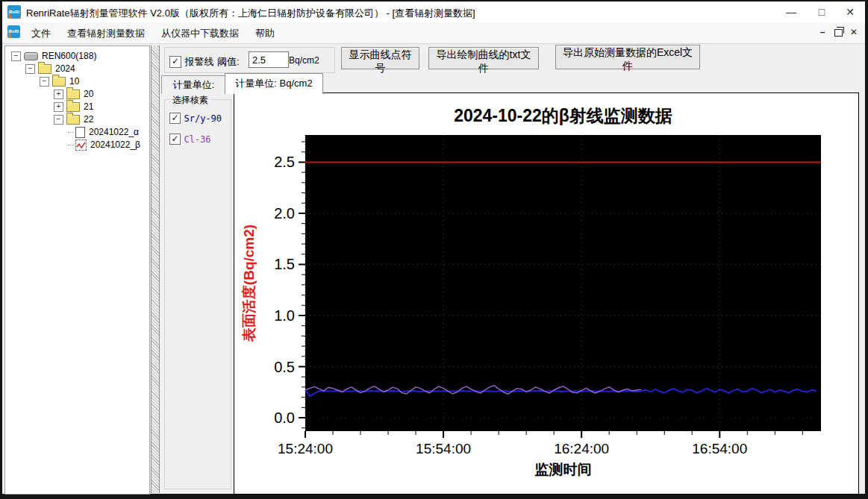 This screenshot has height=499, width=868. I want to click on menu-item-0: 文件, so click(41, 34).